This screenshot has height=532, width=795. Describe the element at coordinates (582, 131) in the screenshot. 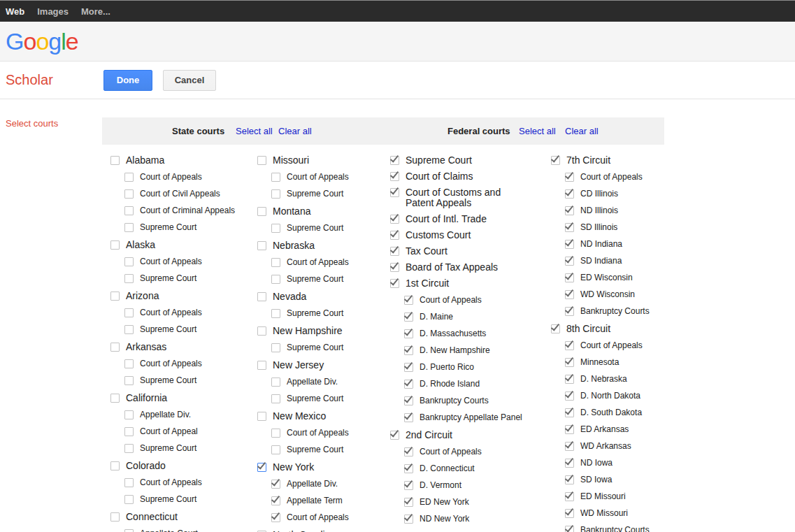

I see `federal-clear-all-link: Clear all` at that location.